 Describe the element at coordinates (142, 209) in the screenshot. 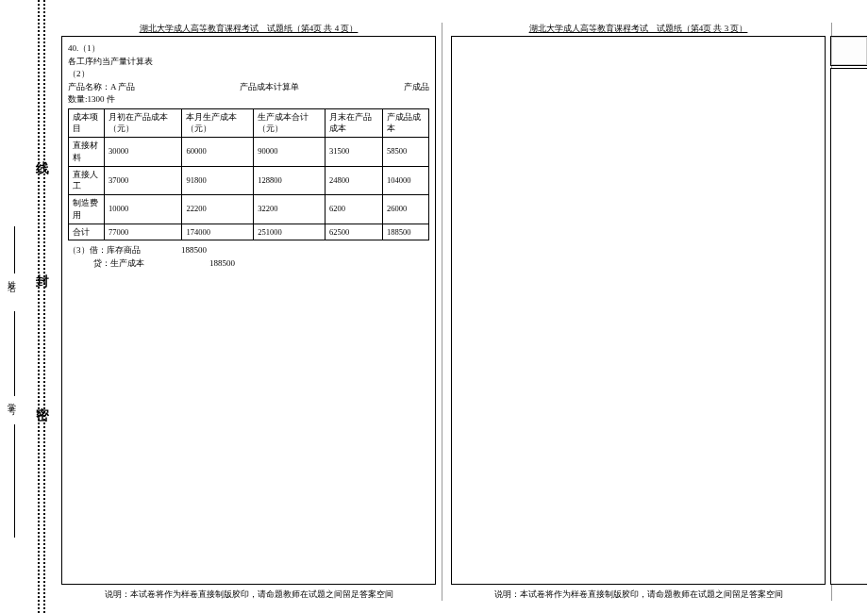

I see `cell: 10000` at that location.